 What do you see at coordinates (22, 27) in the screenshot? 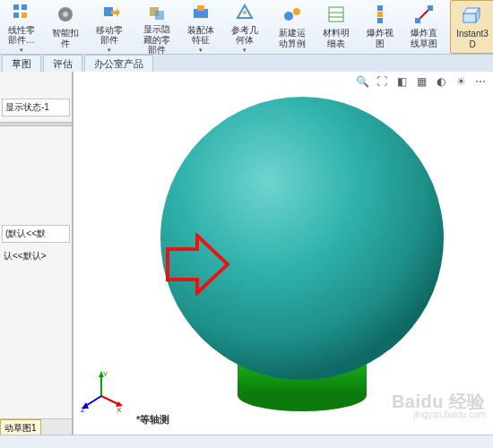
I see `ribbon-btn-linear: 线性零 部件…▾` at bounding box center [22, 27].